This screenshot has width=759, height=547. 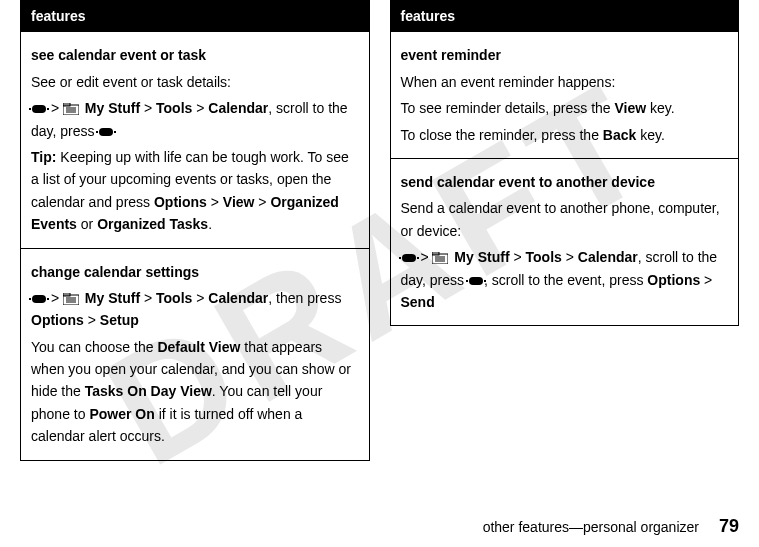 I want to click on send-label: Send, so click(x=418, y=302).